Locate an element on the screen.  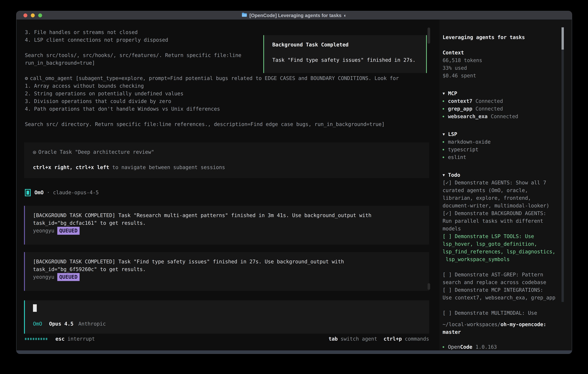
subagent-nav-hint: ctrl+x right, ctrl+x left to navigate be… is located at coordinates (129, 167).